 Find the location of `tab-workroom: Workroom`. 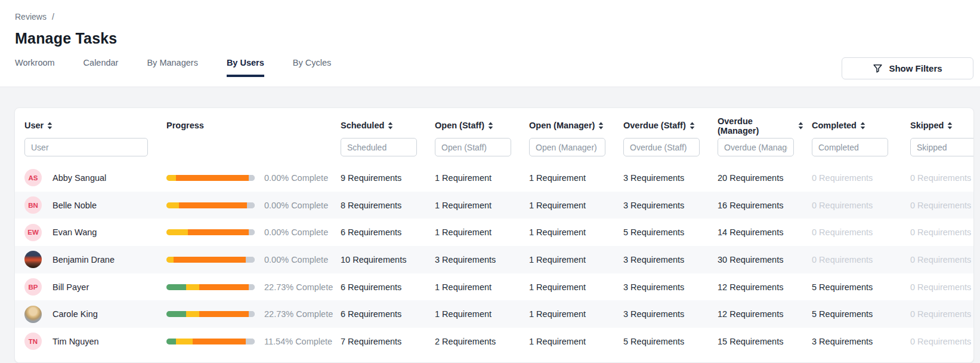

tab-workroom: Workroom is located at coordinates (35, 66).